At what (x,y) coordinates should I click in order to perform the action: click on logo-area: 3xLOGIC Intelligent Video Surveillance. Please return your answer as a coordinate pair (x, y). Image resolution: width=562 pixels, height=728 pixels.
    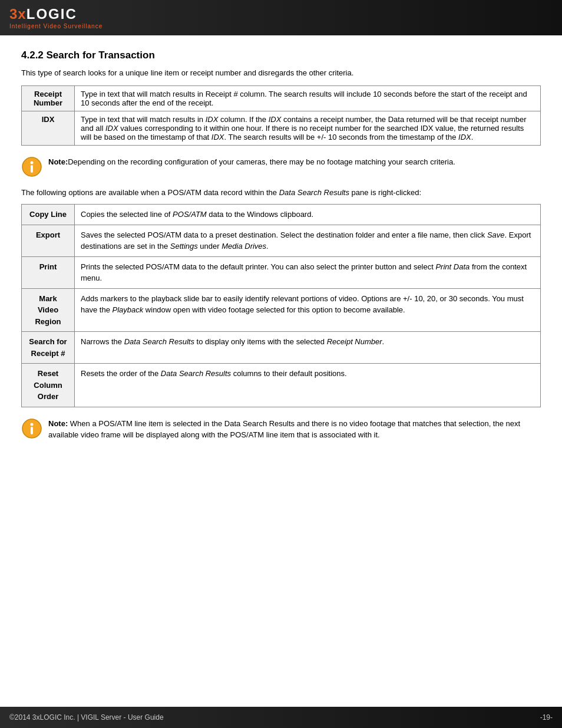
    Looking at the image, I should click on (56, 18).